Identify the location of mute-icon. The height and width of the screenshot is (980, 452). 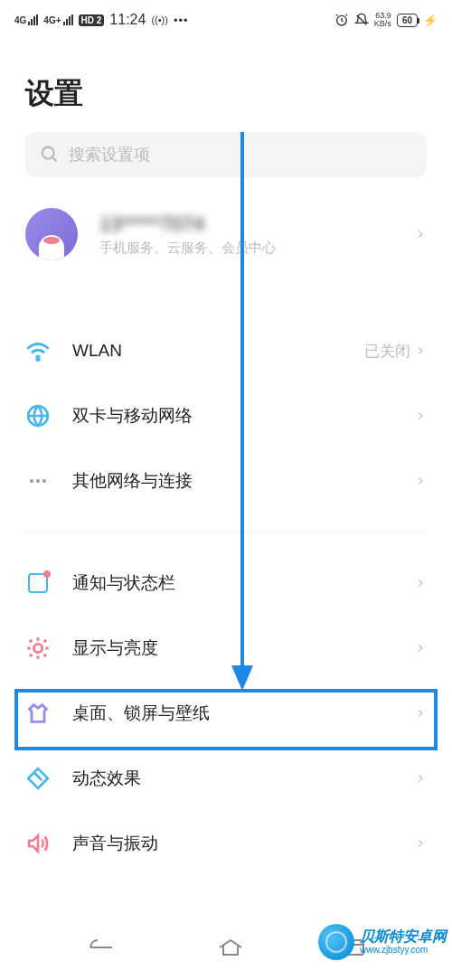
(362, 20).